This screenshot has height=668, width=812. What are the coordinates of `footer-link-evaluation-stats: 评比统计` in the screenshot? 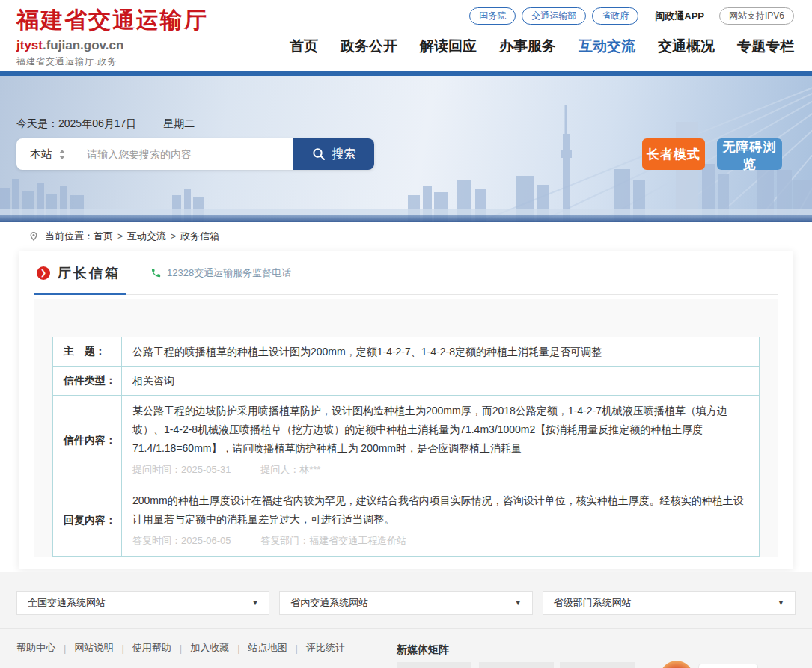 It's located at (326, 648).